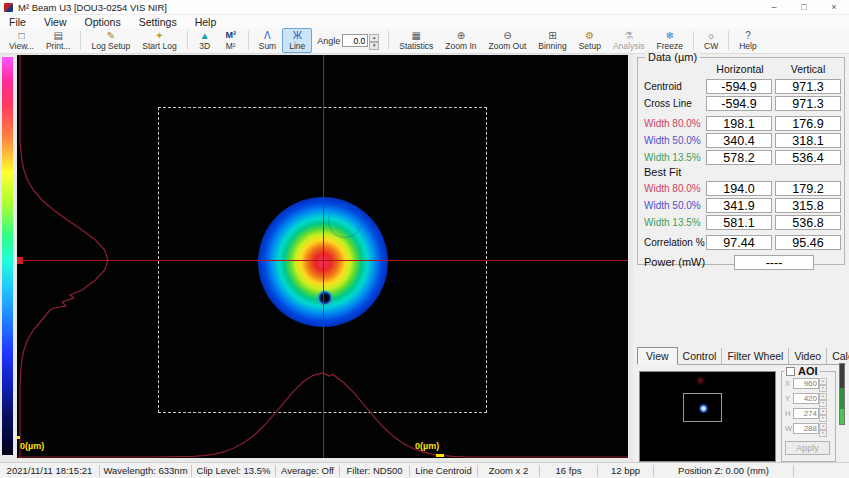 This screenshot has width=849, height=478. What do you see at coordinates (804, 8) in the screenshot?
I see `window-controls: – □ ×` at bounding box center [804, 8].